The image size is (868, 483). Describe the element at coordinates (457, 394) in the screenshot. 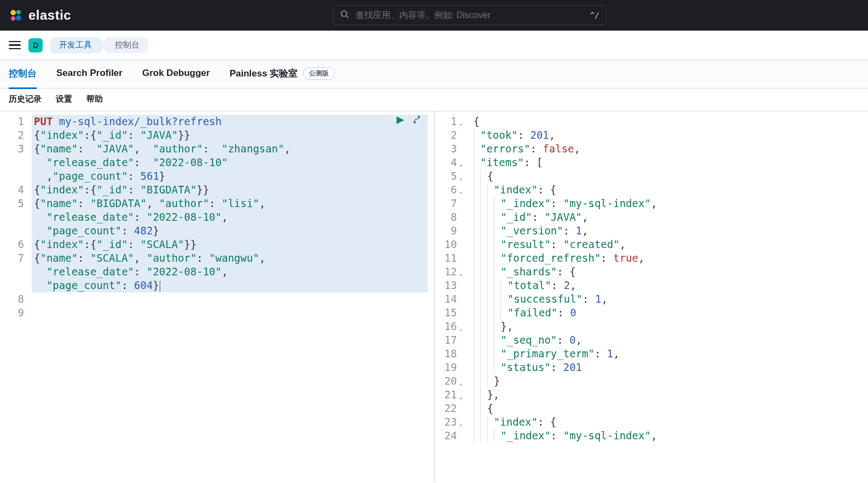

I see `line-number: 21▴` at that location.